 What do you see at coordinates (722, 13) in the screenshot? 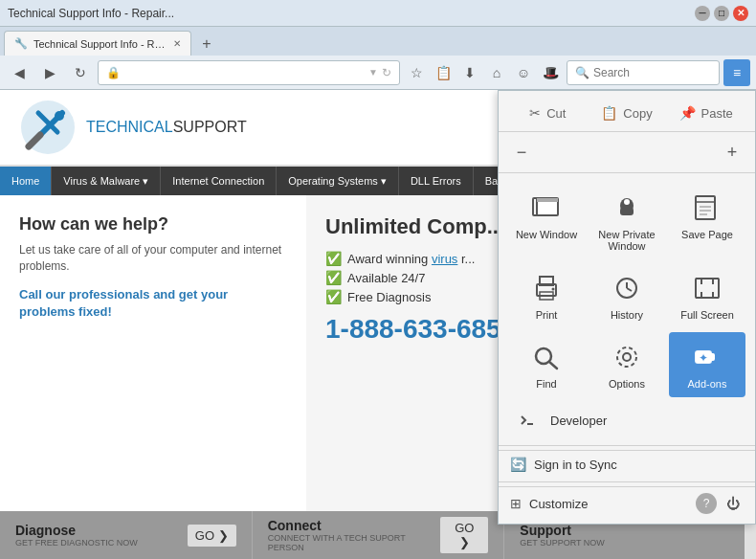
I see `window-controls: ─ □ ✕` at bounding box center [722, 13].